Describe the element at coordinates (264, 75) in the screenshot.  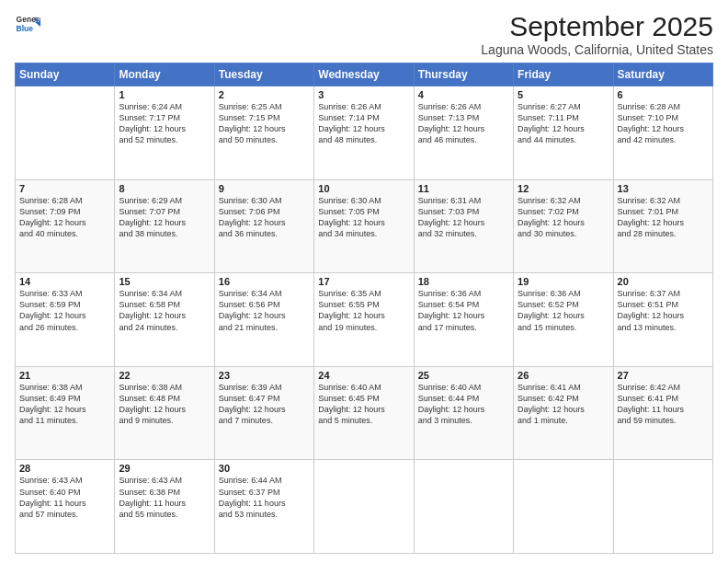
I see `weekday-header-tuesday: Tuesday` at that location.